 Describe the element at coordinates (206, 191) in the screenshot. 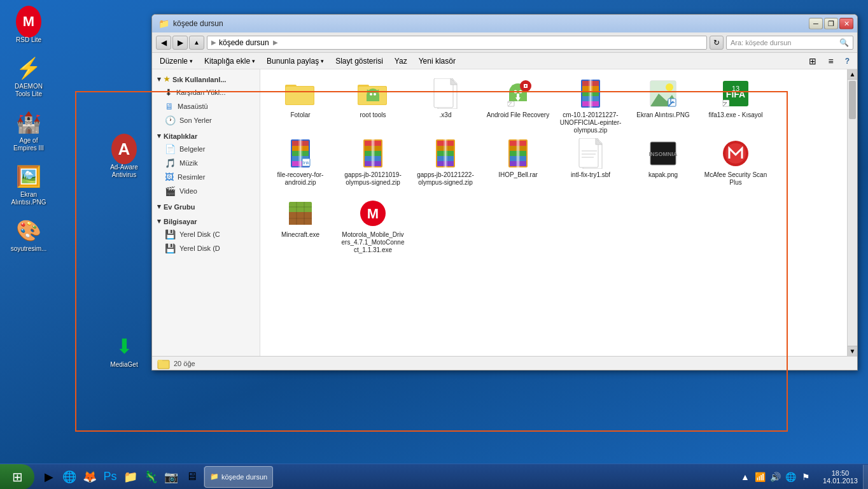

I see `sidebar-item-video: 🎬 Video` at that location.